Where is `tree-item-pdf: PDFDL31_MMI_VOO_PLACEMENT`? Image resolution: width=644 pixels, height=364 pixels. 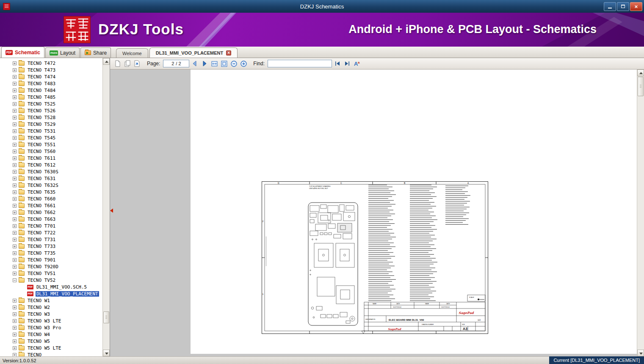 tree-item-pdf: PDFDL31_MMI_VOO_PLACEMENT is located at coordinates (51, 294).